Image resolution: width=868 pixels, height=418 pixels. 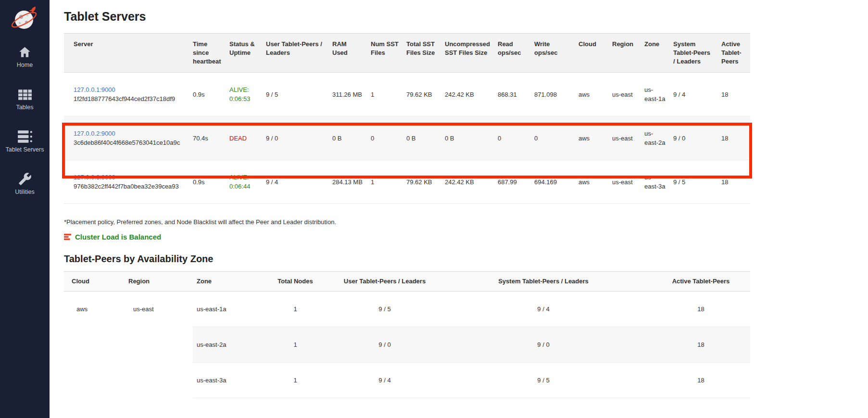 I want to click on server-link: 127.0.0.1:9000, so click(x=94, y=89).